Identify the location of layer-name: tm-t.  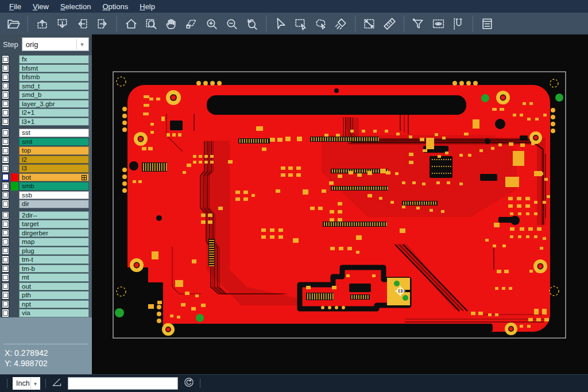
(54, 259).